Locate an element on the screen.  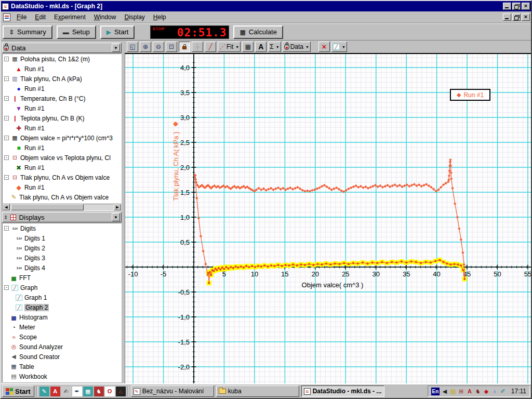
delete-button: × is located at coordinates (324, 47).